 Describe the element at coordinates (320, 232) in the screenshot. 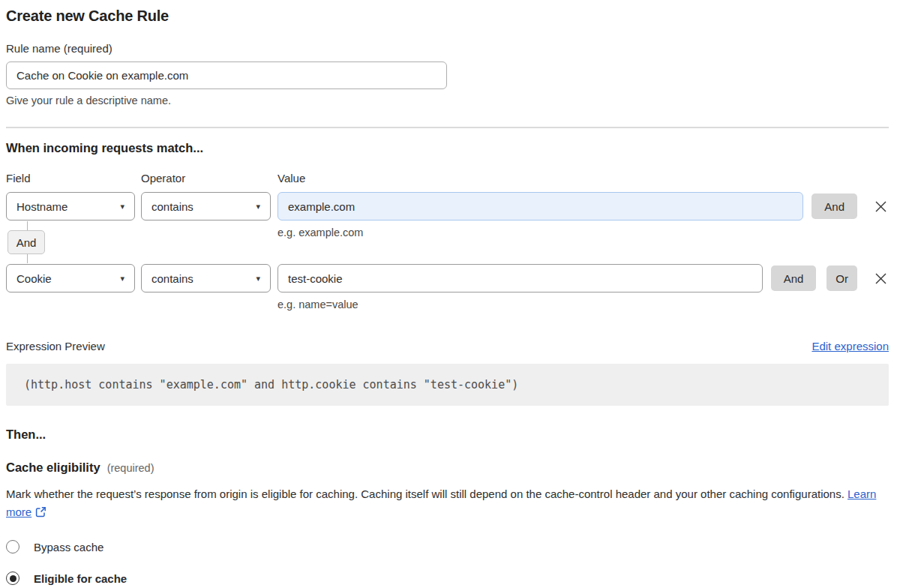

I see `value-hint: e.g. example.com` at that location.